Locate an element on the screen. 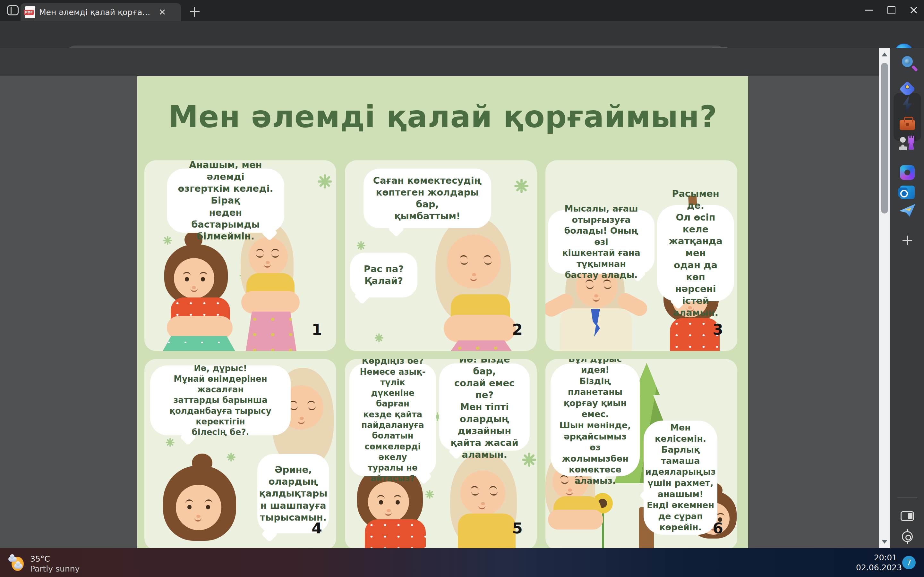 This screenshot has height=577, width=924. comic-panel-2: Саған көмектесудің көптеген жолдары бар,… is located at coordinates (441, 256).